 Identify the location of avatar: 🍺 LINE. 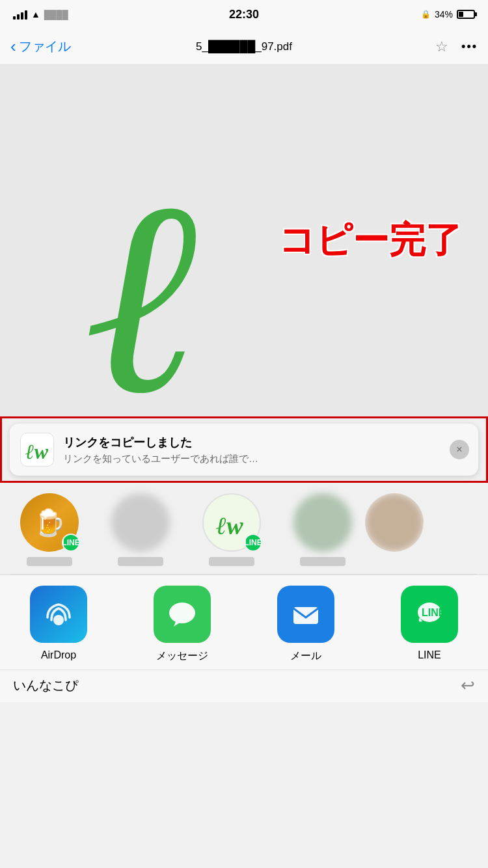
(49, 522).